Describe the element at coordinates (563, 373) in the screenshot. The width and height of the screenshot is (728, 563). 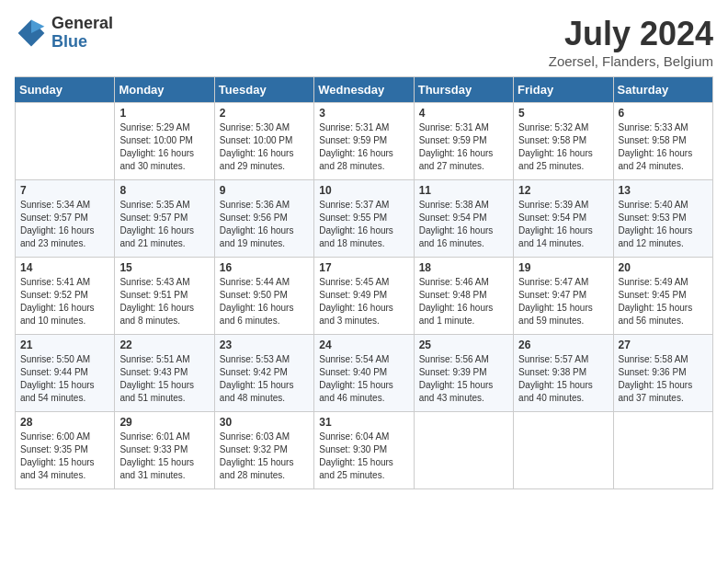
I see `day-cell: 26Sunrise: 5:57 AM Sunset: 9:38 PM Dayli…` at that location.